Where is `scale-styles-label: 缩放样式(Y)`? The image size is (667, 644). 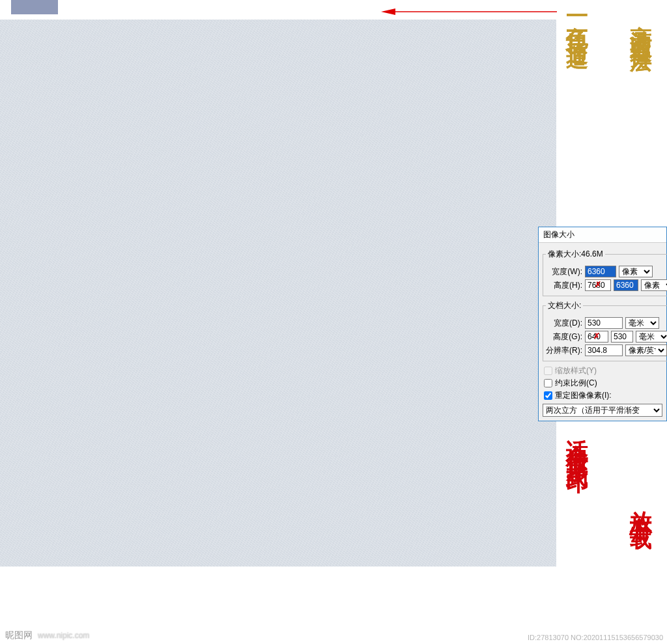
scale-styles-label: 缩放样式(Y) is located at coordinates (576, 371).